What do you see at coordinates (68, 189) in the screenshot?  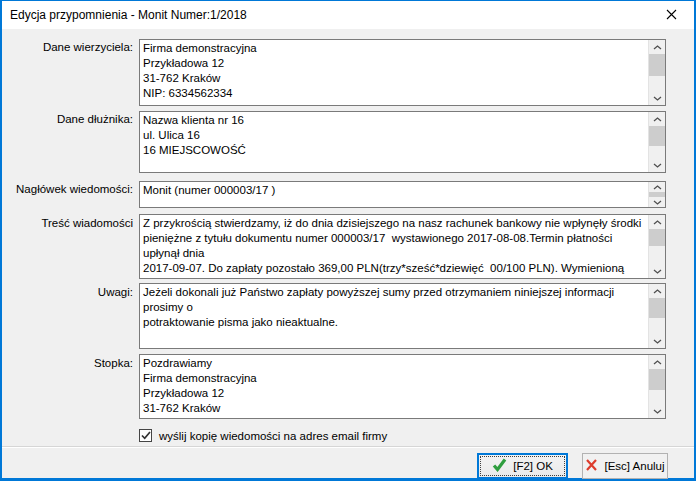 I see `message-header-label: Nagłówek wiedomości:` at bounding box center [68, 189].